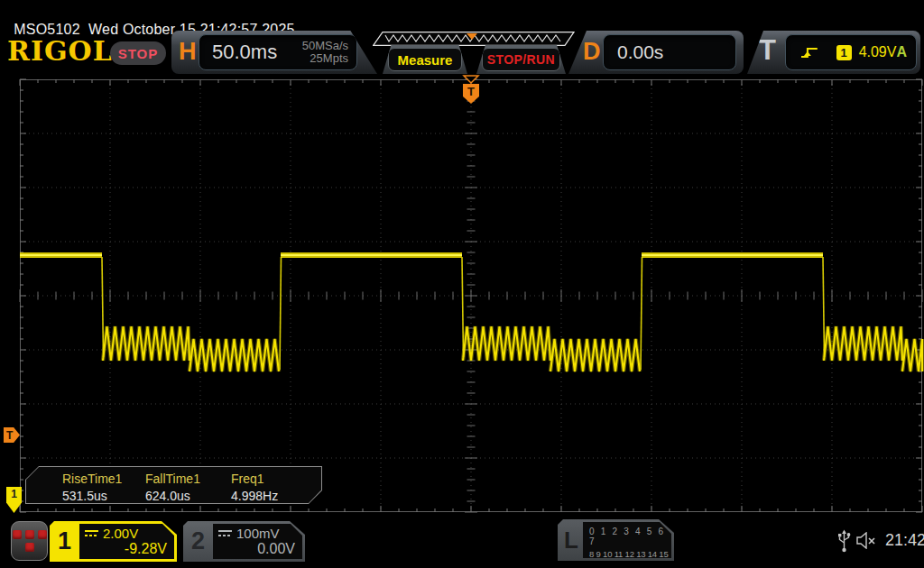 This screenshot has height=568, width=924. What do you see at coordinates (845, 540) in the screenshot?
I see `usb-icon` at bounding box center [845, 540].